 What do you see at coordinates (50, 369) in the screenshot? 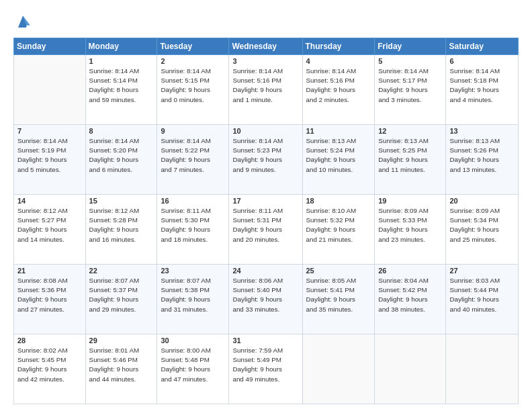
I see `calendar-cell: 28Sunrise: 8:02 AM Sunset: 5:45 PM Dayli…` at bounding box center [50, 369].